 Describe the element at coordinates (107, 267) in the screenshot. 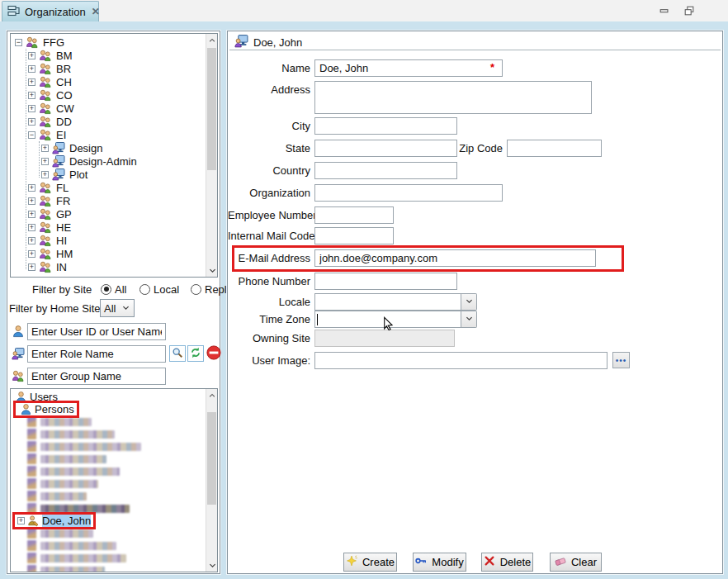

I see `tree-item-in: +IN` at that location.